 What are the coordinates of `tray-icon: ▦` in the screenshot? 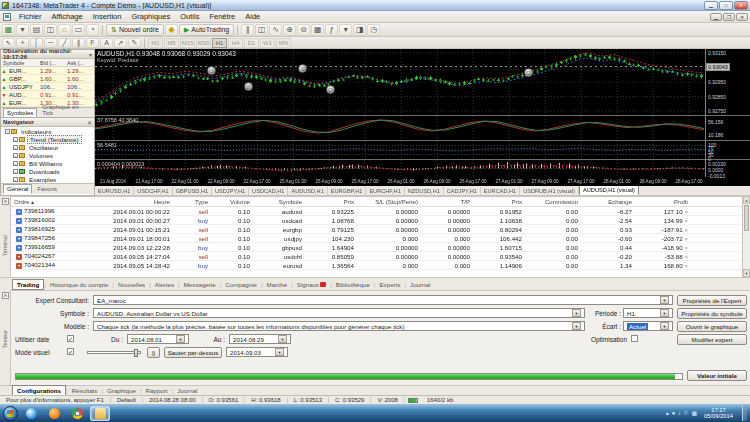 It's located at (694, 413).